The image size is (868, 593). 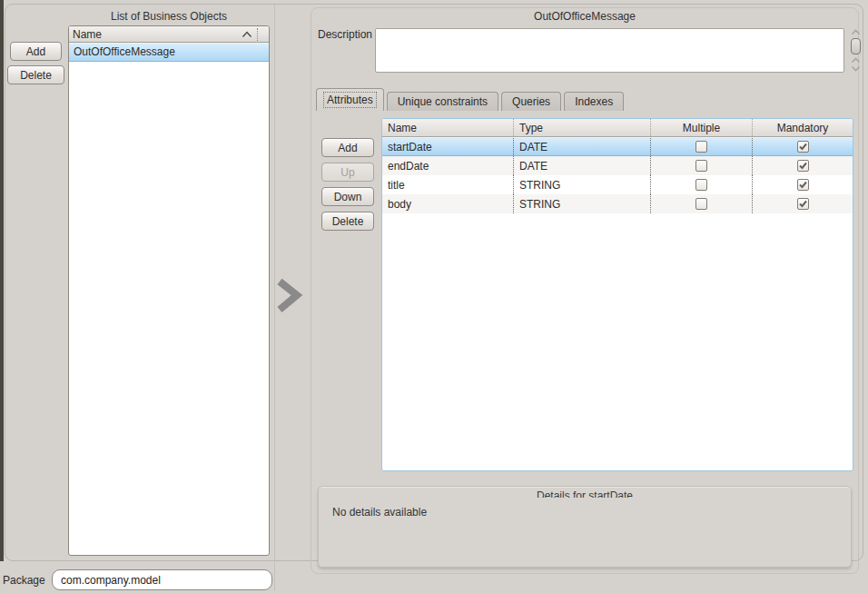 What do you see at coordinates (702, 127) in the screenshot?
I see `column-header-multiple: Multiple` at bounding box center [702, 127].